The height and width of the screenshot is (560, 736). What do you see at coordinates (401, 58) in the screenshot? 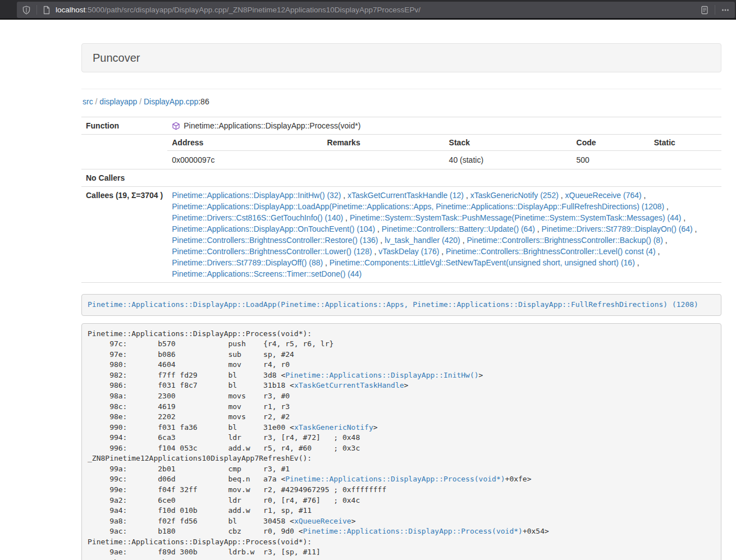
I see `app-header: Puncover` at bounding box center [401, 58].